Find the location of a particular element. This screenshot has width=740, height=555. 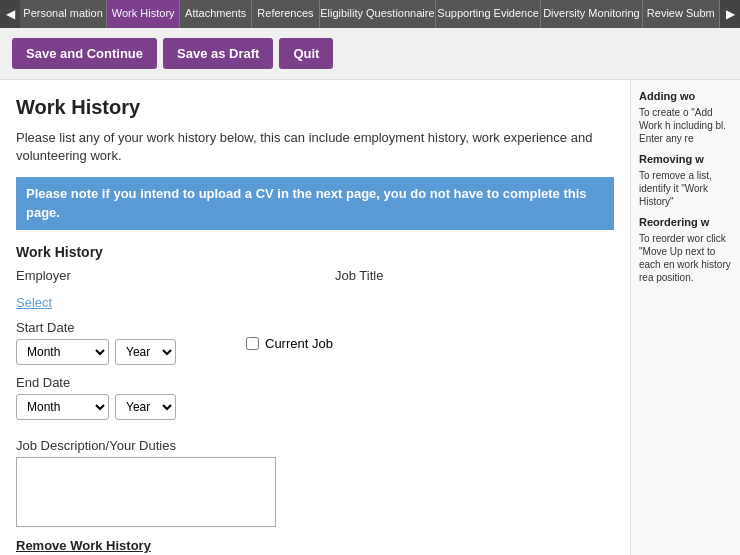

sidebar-reordering-heading: Reordering w is located at coordinates (686, 222).